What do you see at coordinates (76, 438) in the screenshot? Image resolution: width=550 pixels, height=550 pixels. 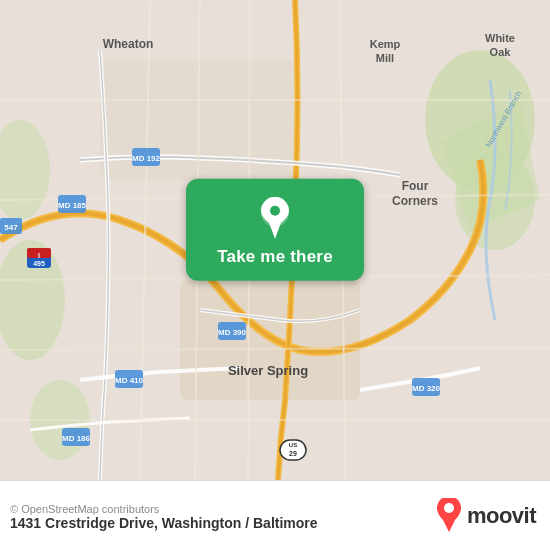 I see `svg-text: MD 186` at bounding box center [76, 438].